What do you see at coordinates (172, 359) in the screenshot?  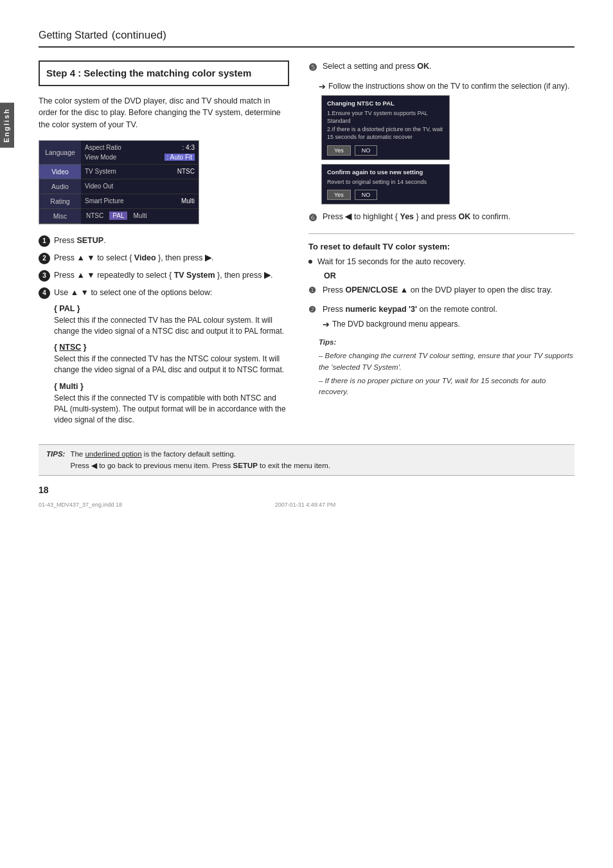 I see `option-ntsc: { NTSC } Select this if the connected TV…` at bounding box center [172, 359].